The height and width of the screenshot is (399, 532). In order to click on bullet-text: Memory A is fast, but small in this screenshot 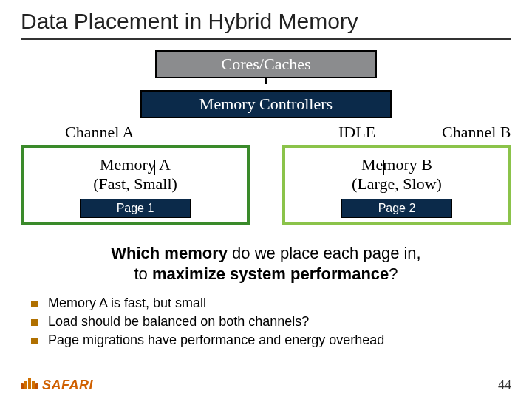, I will do `click(127, 303)`.